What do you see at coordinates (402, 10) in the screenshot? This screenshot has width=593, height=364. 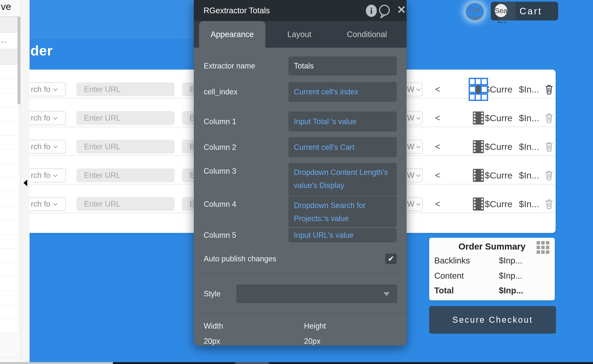 I see `close-icon: ✕` at bounding box center [402, 10].